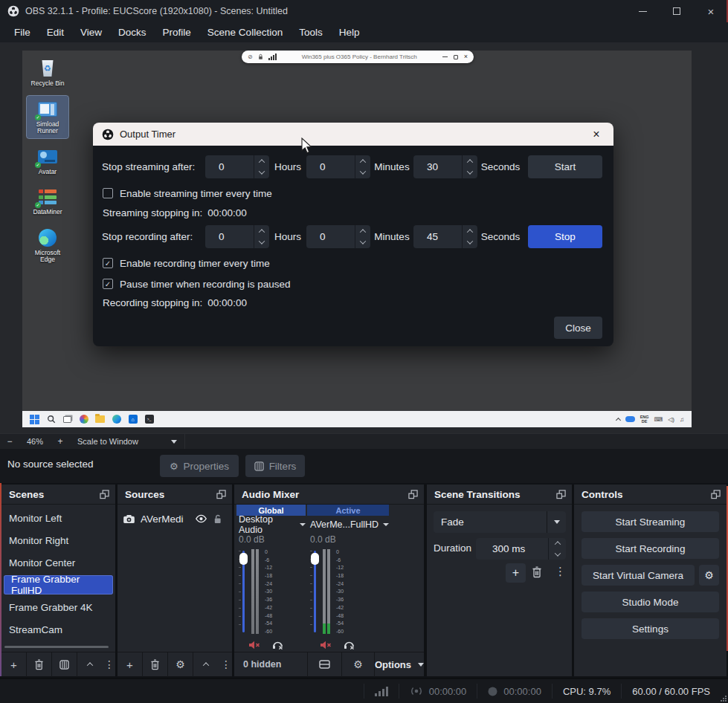 This screenshot has height=703, width=728. I want to click on mixer-tab-active: Active, so click(348, 510).